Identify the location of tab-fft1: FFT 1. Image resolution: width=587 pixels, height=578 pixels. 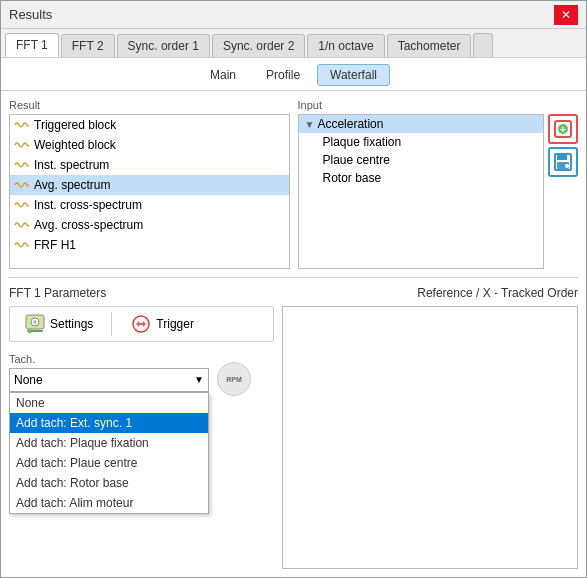
(32, 45).